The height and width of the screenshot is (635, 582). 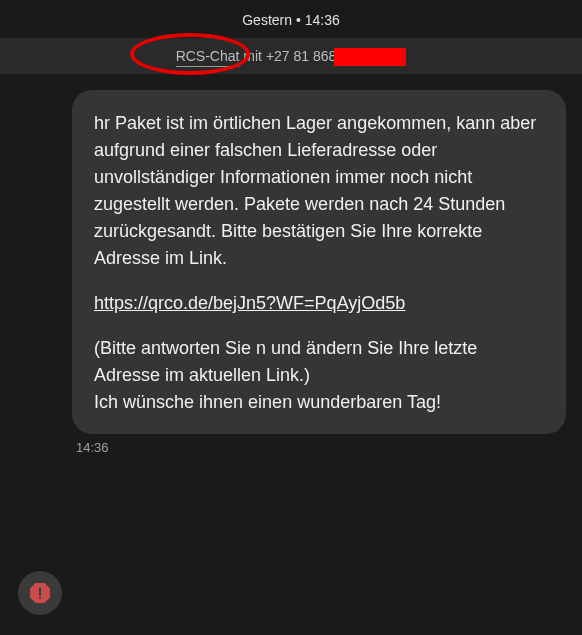 I want to click on alert-octagon-icon, so click(x=40, y=593).